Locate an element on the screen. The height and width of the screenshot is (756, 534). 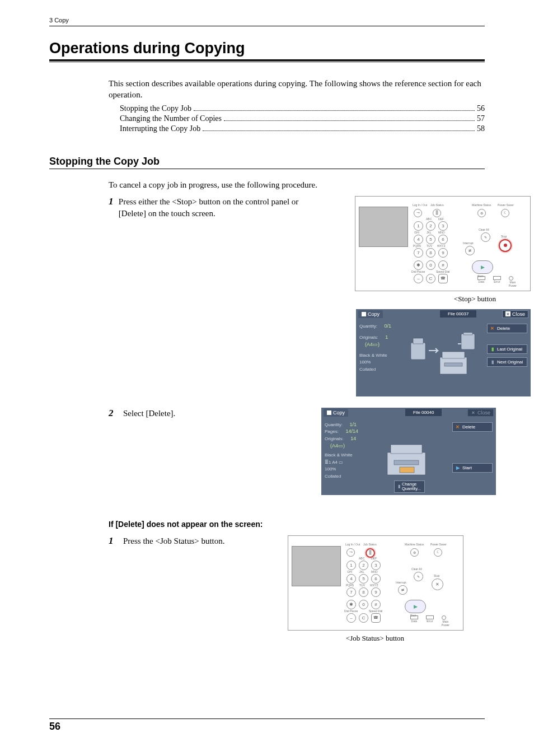
stop-button: ✕ is located at coordinates (438, 585).